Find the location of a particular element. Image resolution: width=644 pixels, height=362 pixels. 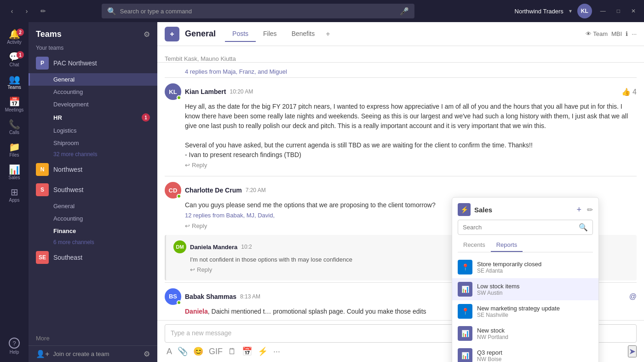

join-team-button: 👤+ Join or create a team is located at coordinates (73, 354).